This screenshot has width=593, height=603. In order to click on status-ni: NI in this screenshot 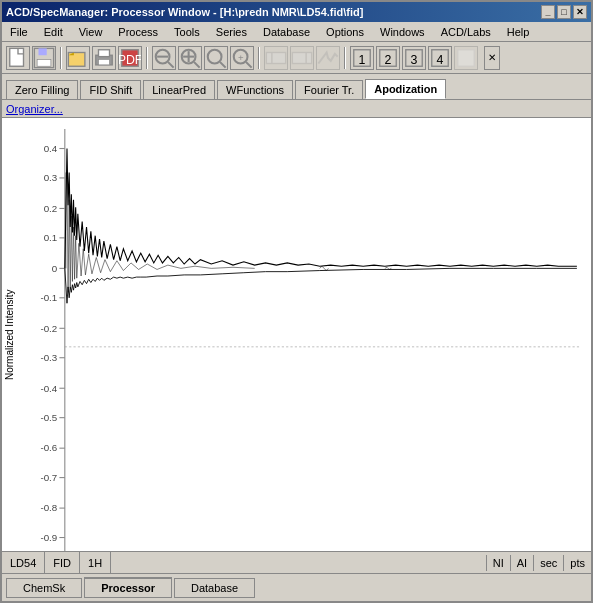, I will do `click(498, 563)`.